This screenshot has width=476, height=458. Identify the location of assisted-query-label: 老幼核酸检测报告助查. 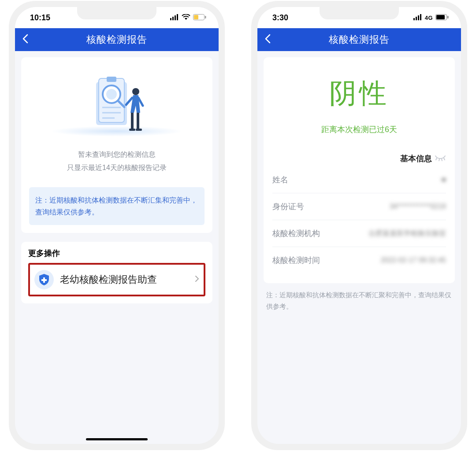
(124, 280).